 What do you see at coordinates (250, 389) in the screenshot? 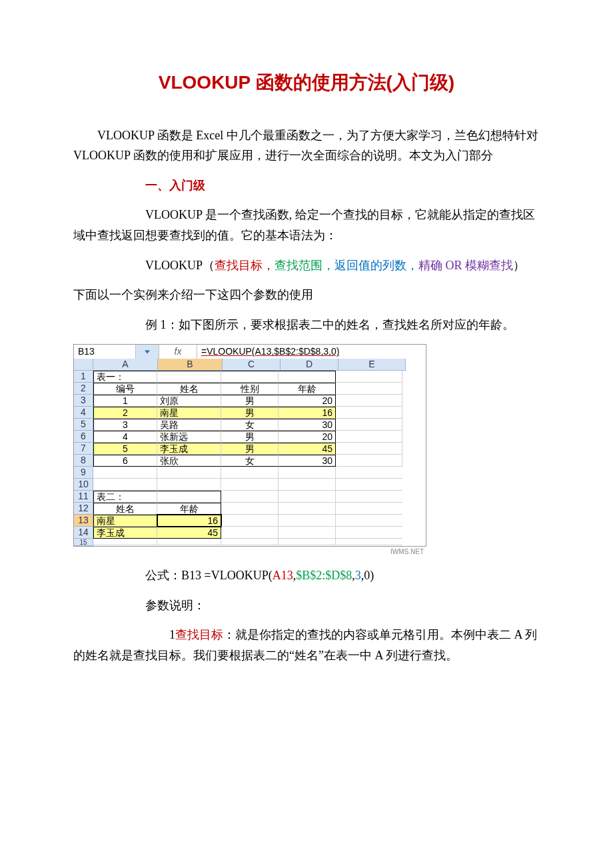
I see `cell: 性别` at bounding box center [250, 389].